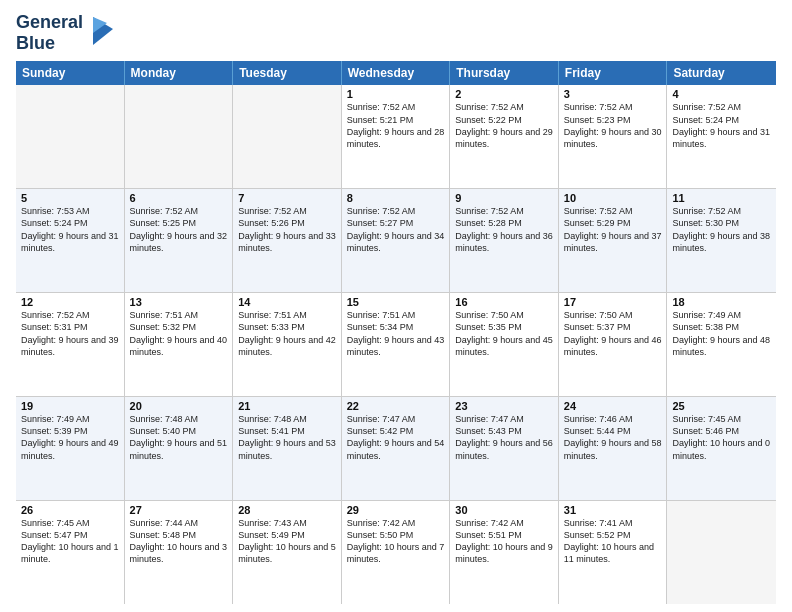  I want to click on cell-info: Sunrise: 7:51 AM Sunset: 5:34 PM Dayligh…, so click(396, 334).